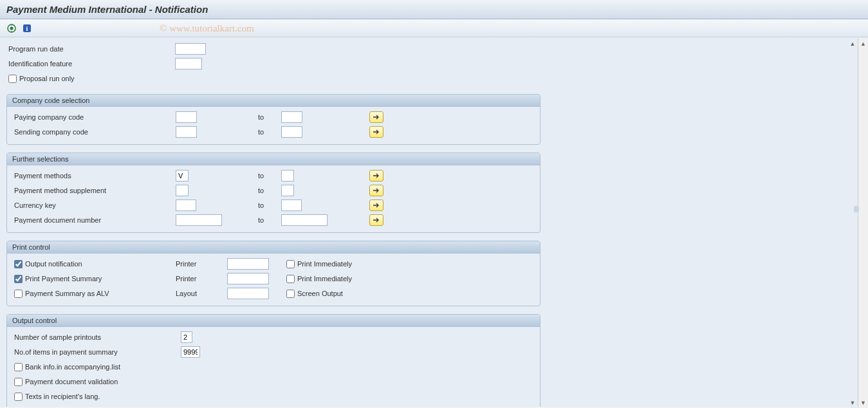 This screenshot has width=868, height=408. I want to click on info-icon: i, so click(27, 28).